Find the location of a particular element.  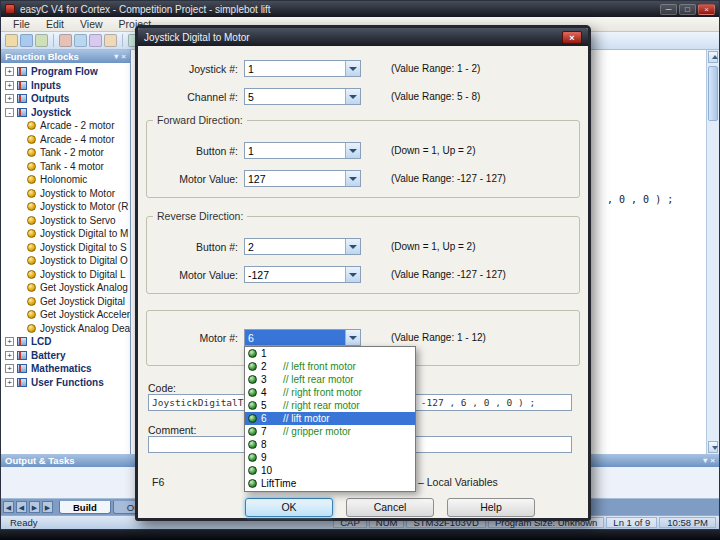

tree-item: Joystick Digital to S is located at coordinates (66, 248).